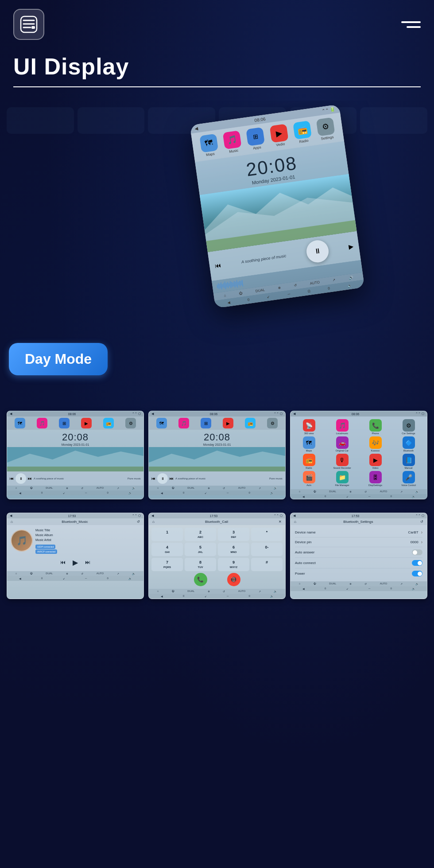 The width and height of the screenshot is (434, 868). I want to click on mini-radio-1: 📻, so click(108, 423).